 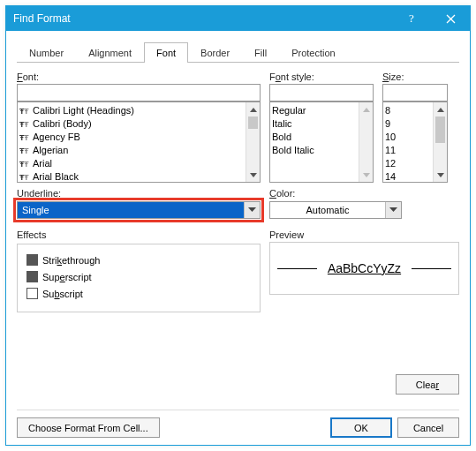 What do you see at coordinates (139, 259) in the screenshot?
I see `strikethrough-checkbox: Strikethrough` at bounding box center [139, 259].